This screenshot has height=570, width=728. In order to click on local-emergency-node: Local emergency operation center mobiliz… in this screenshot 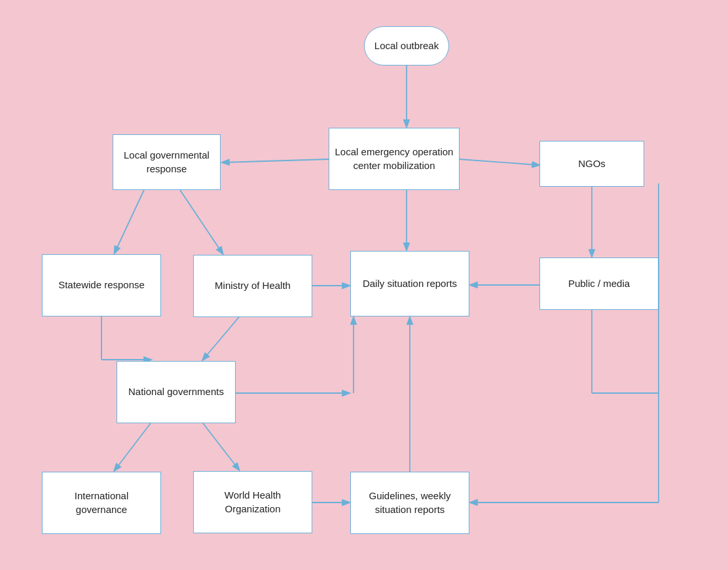, I will do `click(394, 159)`.